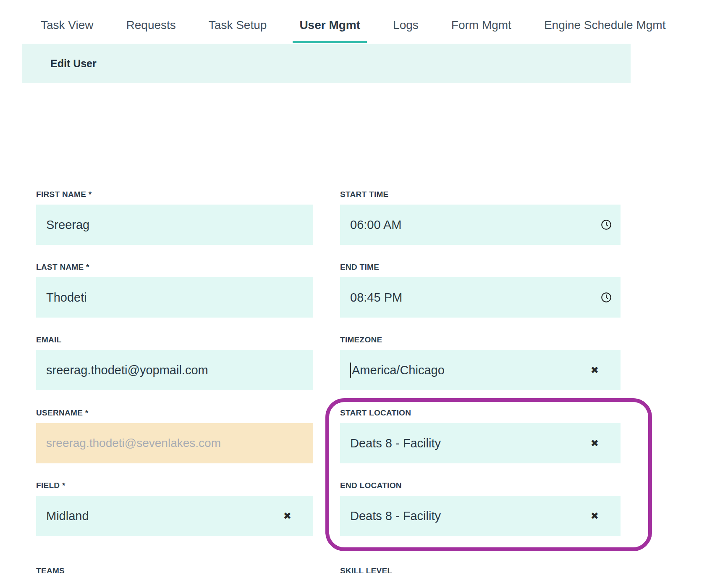  I want to click on tab-logs: Logs, so click(406, 31).